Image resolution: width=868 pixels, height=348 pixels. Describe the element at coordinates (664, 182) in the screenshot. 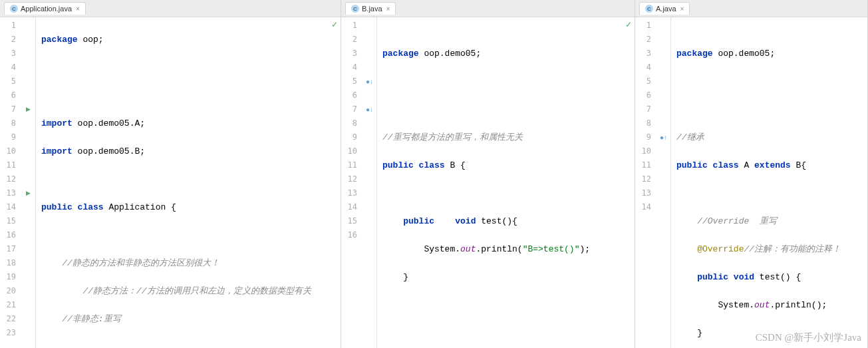

I see `gutter-icons: ●↑` at that location.